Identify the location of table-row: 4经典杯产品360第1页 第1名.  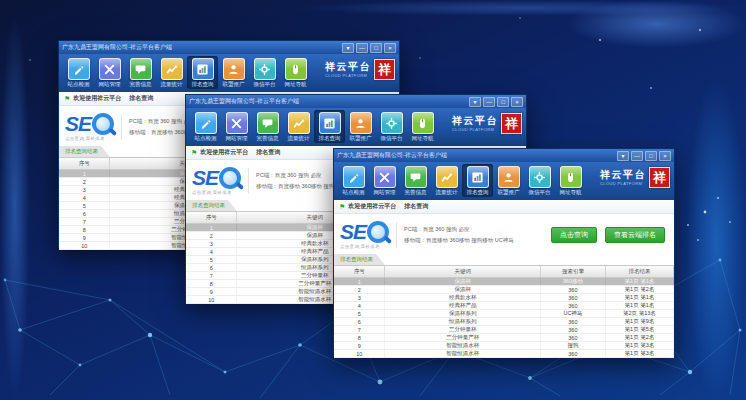
(504, 306).